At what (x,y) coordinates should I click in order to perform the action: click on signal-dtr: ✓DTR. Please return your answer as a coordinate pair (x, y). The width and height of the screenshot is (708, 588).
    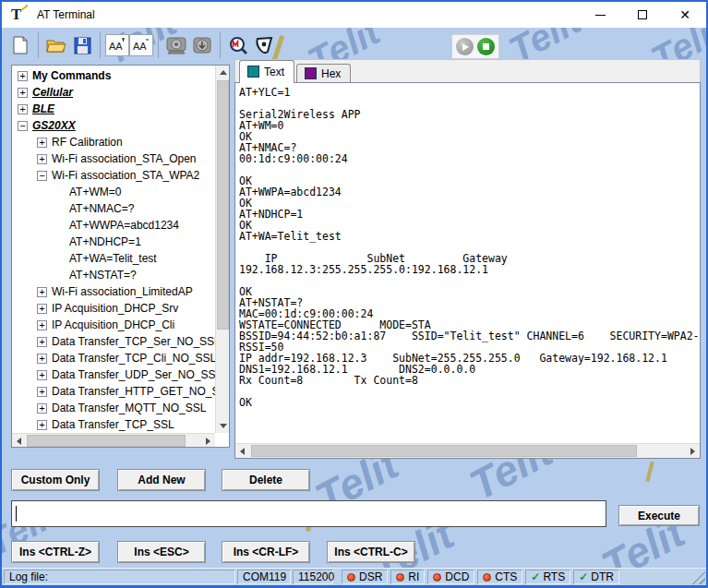
    Looking at the image, I should click on (596, 577).